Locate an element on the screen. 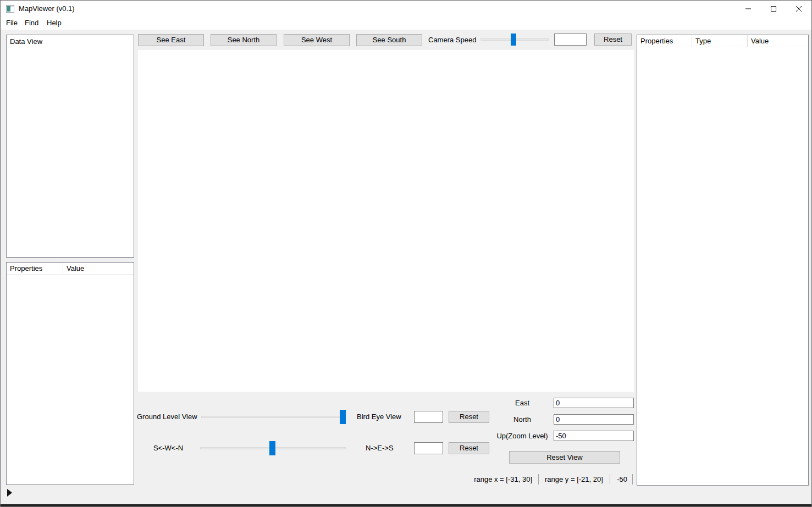 This screenshot has height=507, width=812. window-title: MapViewer (v0.1) is located at coordinates (47, 9).